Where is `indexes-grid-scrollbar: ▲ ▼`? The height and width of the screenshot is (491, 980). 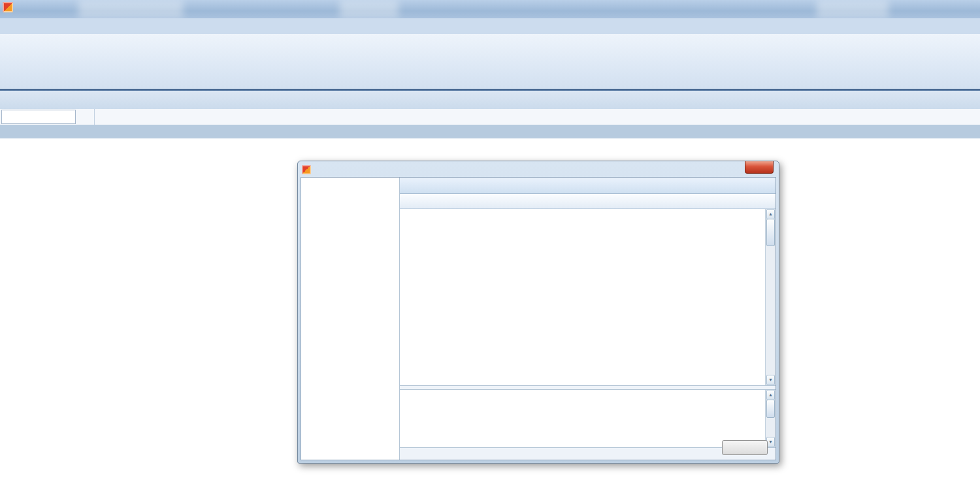 indexes-grid-scrollbar: ▲ ▼ is located at coordinates (770, 297).